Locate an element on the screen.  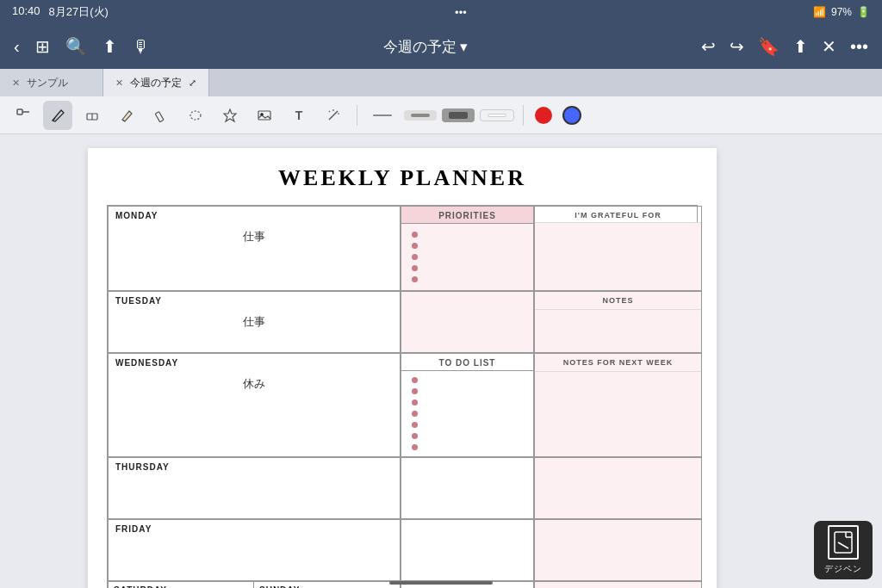
friday-label: FRIDAY is located at coordinates (254, 529).